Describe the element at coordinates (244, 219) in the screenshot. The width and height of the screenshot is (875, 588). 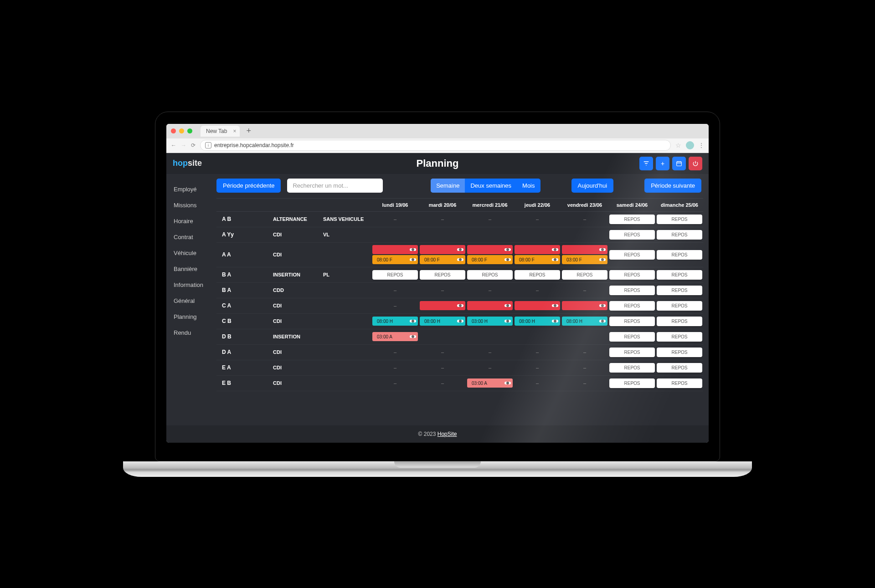
I see `employee-name: A B` at that location.